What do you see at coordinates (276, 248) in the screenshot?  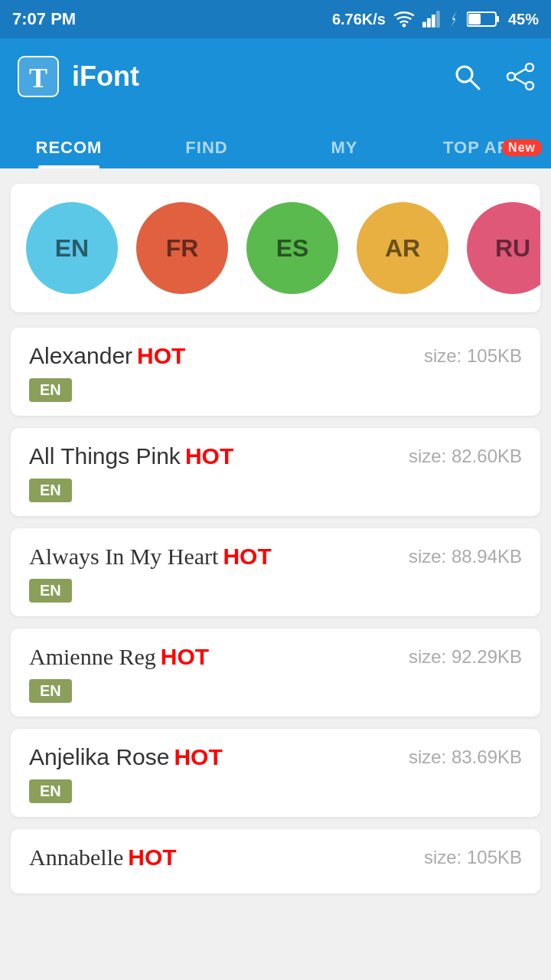 I see `language-section: EN FR ES AR RU` at bounding box center [276, 248].